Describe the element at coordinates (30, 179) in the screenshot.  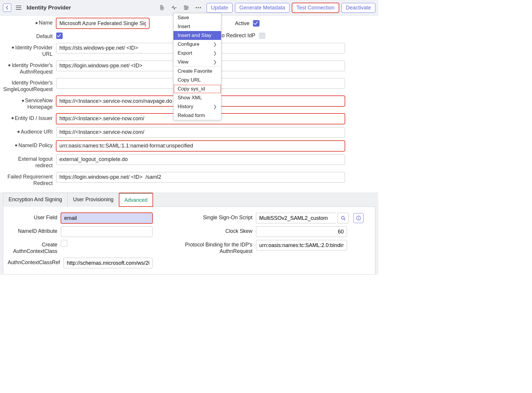
I see `field-label: Failed Requirement Redirect` at that location.